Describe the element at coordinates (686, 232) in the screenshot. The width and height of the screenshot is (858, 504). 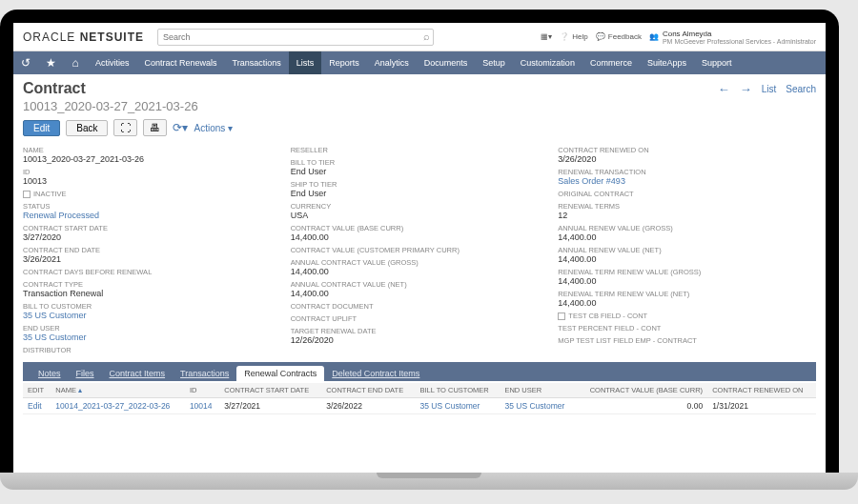
I see `field-annual-renew-value-gross-: ANNUAL RENEW VALUE (GROSS)14,400.00` at that location.